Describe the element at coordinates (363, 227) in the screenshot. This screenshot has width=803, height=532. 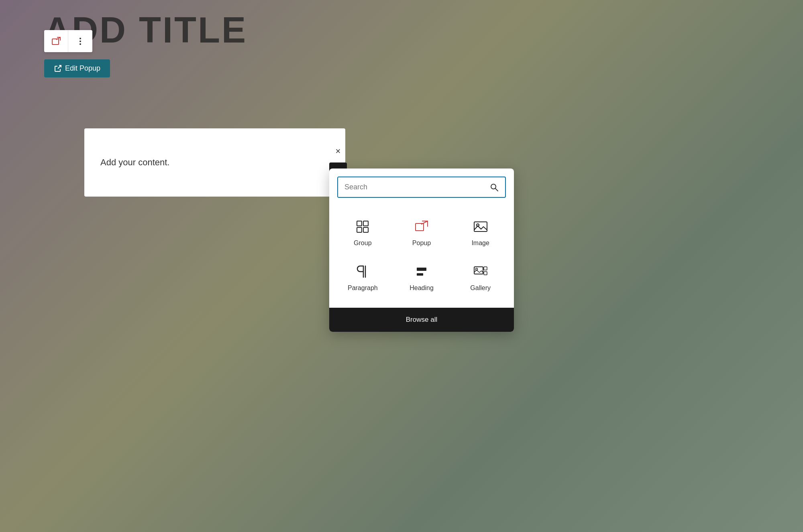
I see `group-icon` at that location.